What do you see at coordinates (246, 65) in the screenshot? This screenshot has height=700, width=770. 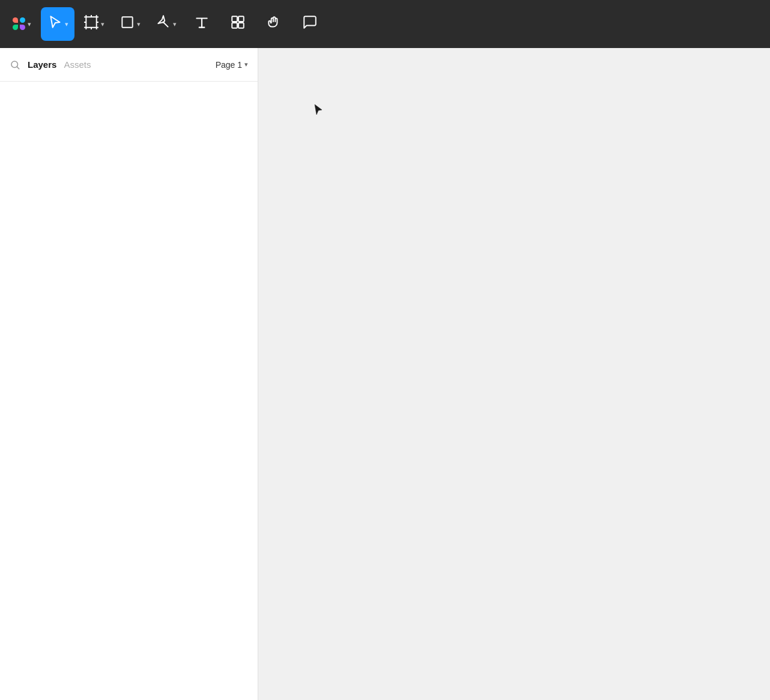 I see `page-selector-chevron-icon: ▾` at bounding box center [246, 65].